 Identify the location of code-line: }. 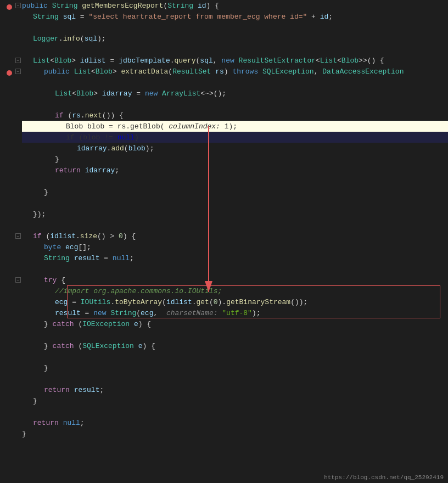
(235, 368).